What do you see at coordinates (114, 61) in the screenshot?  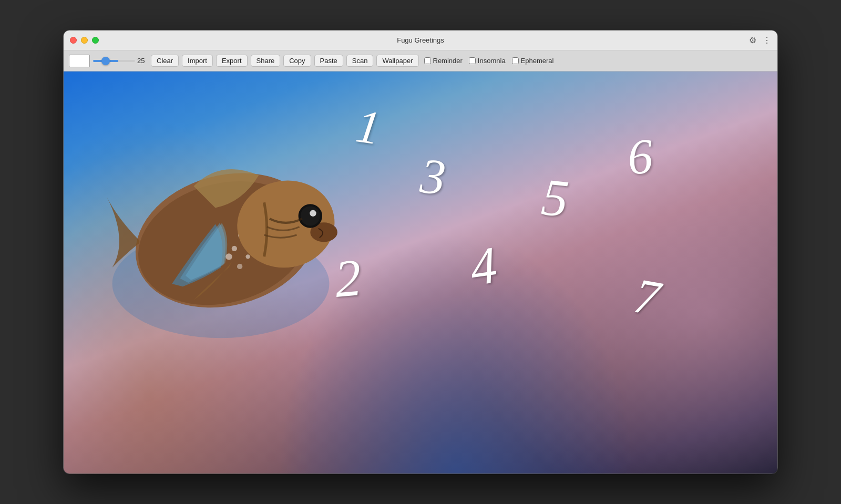 I see `brush-size-slider` at bounding box center [114, 61].